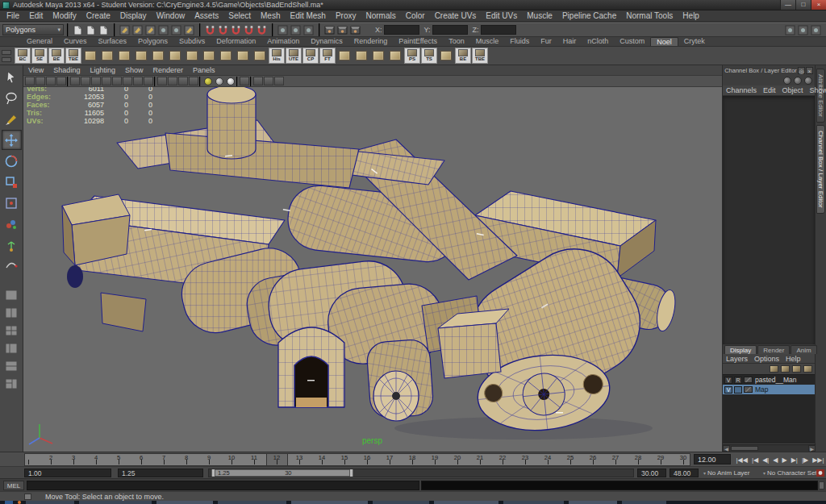  What do you see at coordinates (102, 70) in the screenshot?
I see `panel-menu-lighting: Lighting` at bounding box center [102, 70].